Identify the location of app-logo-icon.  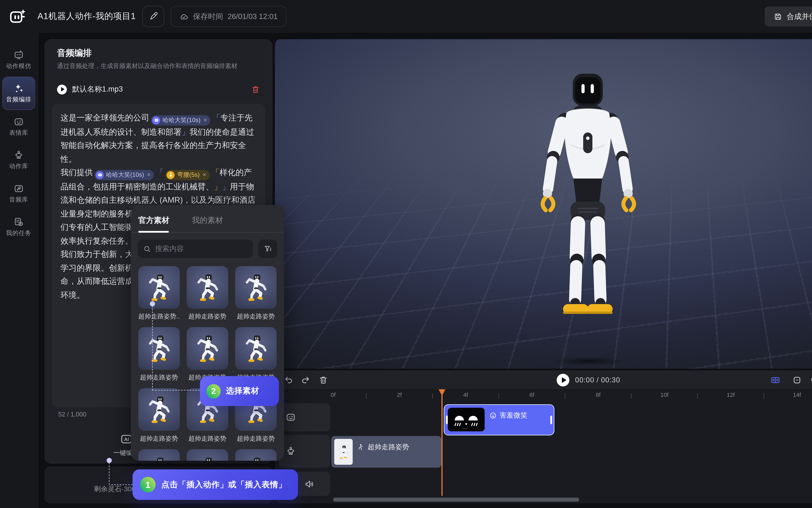
(17, 16).